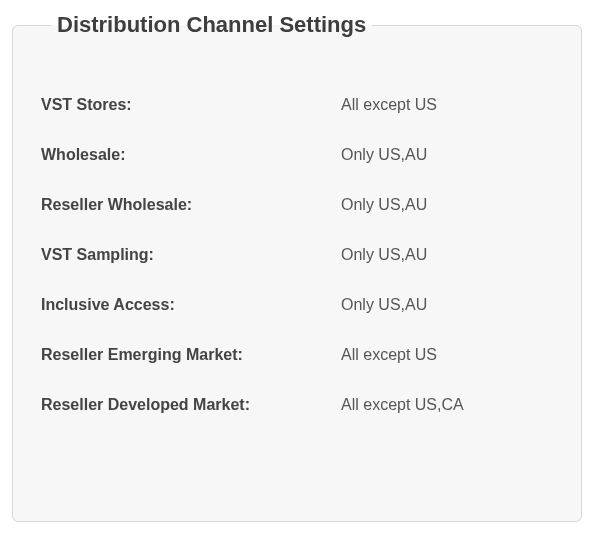  Describe the element at coordinates (297, 405) in the screenshot. I see `setting-row-reseller-developed-market: Reseller Developed Market: All except US…` at that location.